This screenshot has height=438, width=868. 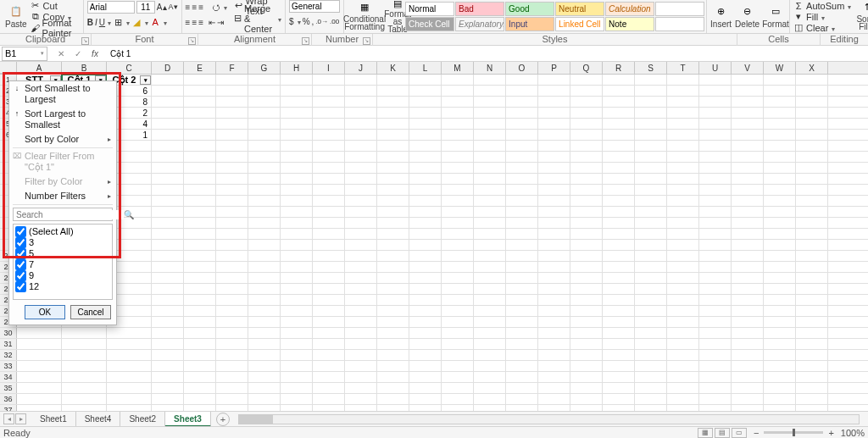 I want to click on orientation-button: ⭯, so click(x=220, y=7).